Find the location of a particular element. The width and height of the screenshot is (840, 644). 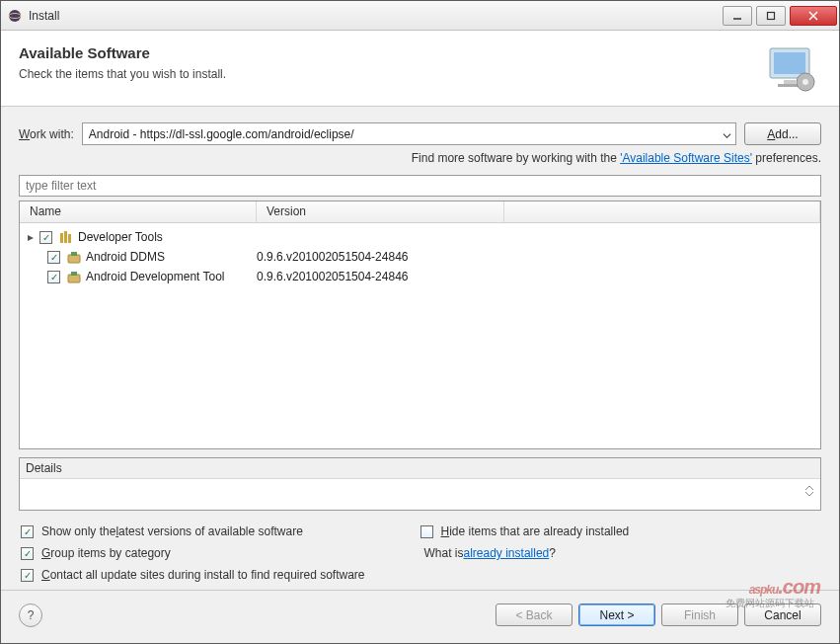

work-with-row: Work with: Android - https://dl-ssl.goog… is located at coordinates (420, 134).